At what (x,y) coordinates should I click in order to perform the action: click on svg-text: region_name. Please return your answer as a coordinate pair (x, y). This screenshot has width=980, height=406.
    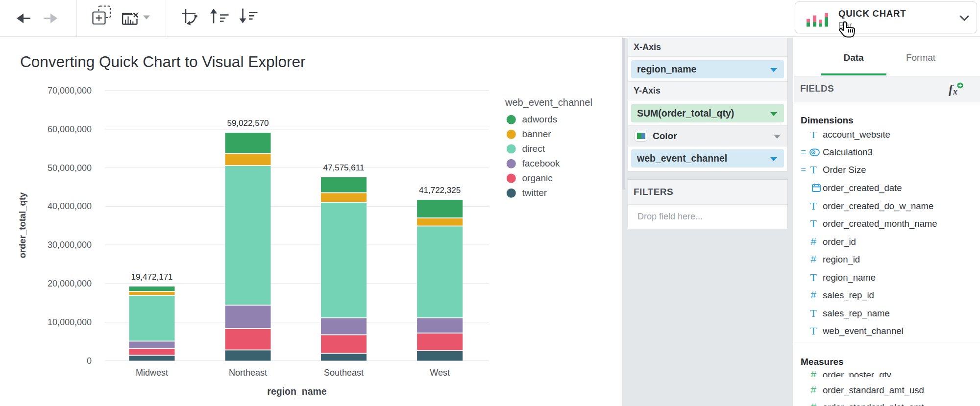
    Looking at the image, I should click on (297, 391).